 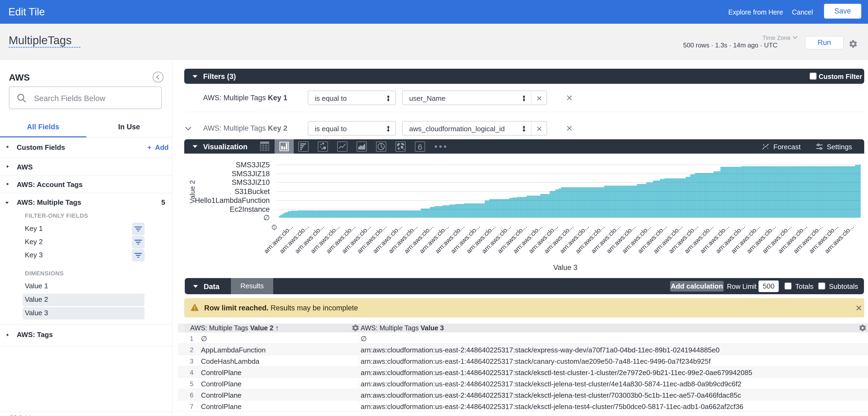 I want to click on svg-text: SMS3JIZ5, so click(x=253, y=165).